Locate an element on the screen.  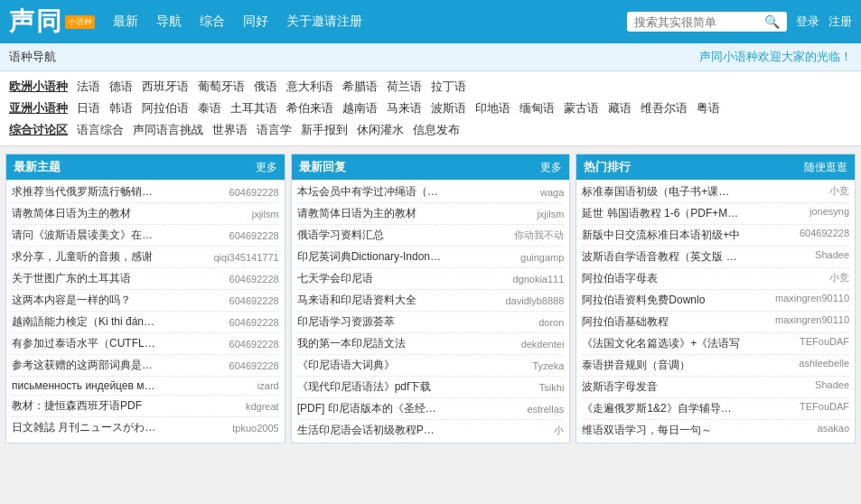
cat-item-pt: 葡萄牙语 is located at coordinates (221, 87).